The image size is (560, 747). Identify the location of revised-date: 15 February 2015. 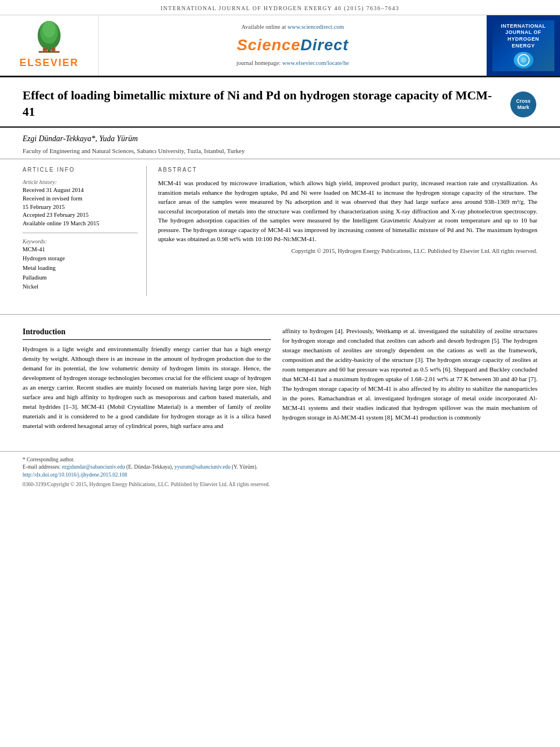
(80, 208).